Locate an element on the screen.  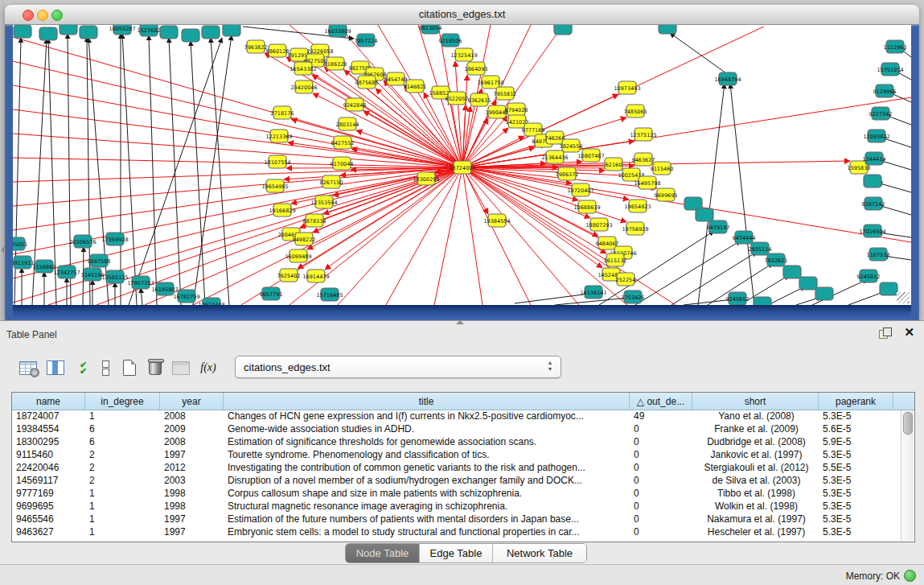
function-builder-button: f(x) is located at coordinates (208, 368).